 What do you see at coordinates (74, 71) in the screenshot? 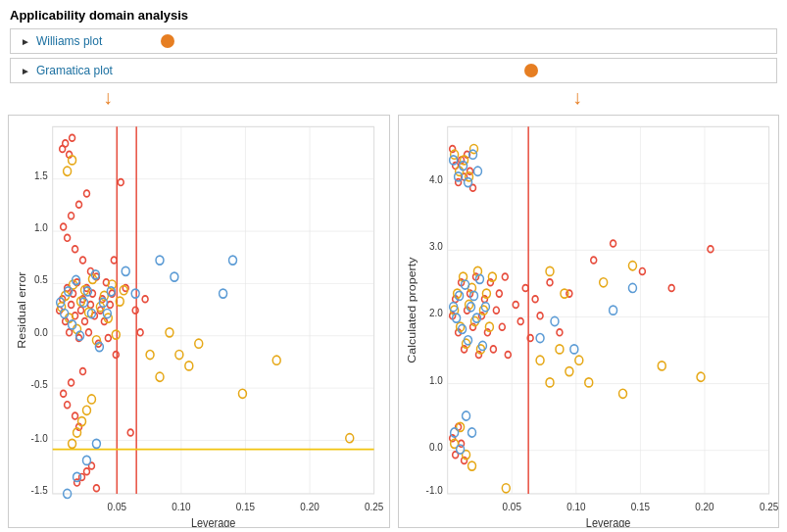
I see `gramatica-plot-label: Gramatica plot` at bounding box center [74, 71].